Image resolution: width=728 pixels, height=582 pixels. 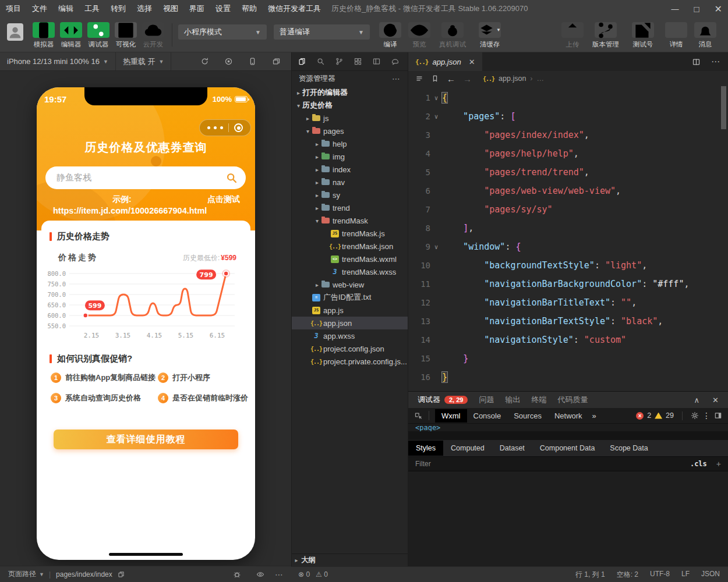 I want to click on tree-item-project.config.json: {..}project.config.json, so click(x=349, y=349).